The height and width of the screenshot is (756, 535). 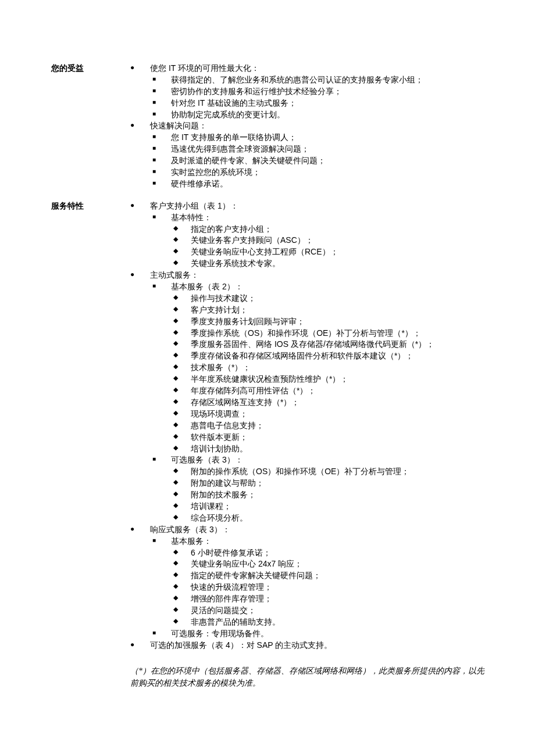 What do you see at coordinates (330, 379) in the screenshot?
I see `list-item: 半年度系统健康状况检查预防性维护（*）；` at bounding box center [330, 379].